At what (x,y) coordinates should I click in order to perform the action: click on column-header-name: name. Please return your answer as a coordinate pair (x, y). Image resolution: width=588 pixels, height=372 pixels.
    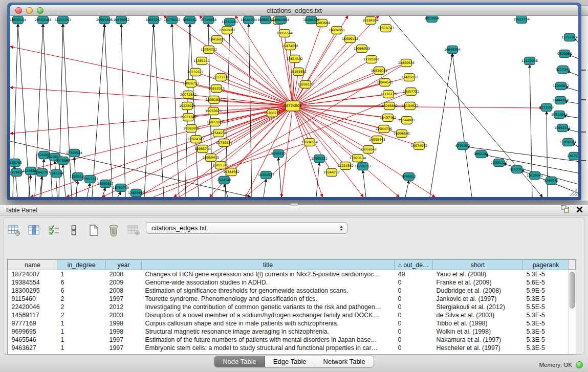
    Looking at the image, I should click on (33, 265).